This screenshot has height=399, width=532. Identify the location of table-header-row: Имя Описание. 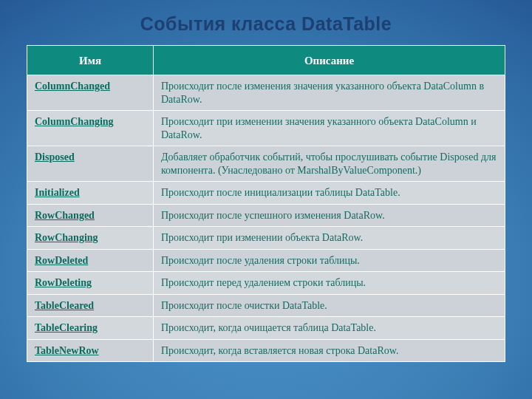
(266, 61).